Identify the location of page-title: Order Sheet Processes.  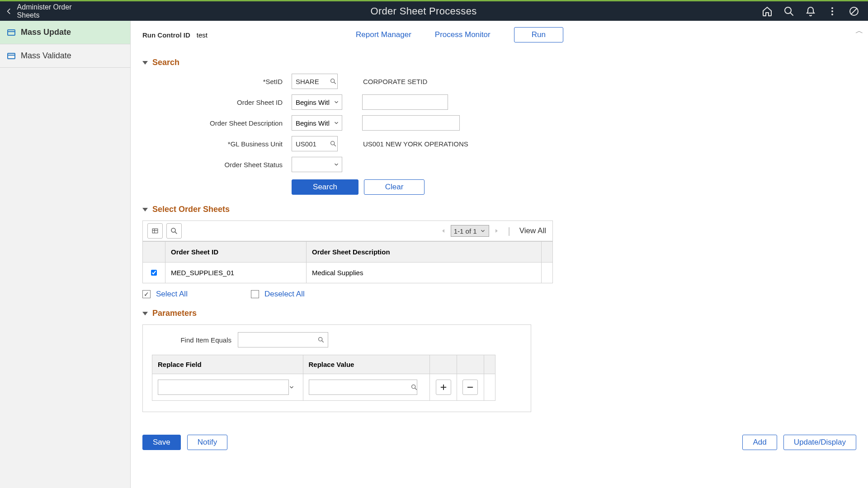
(424, 11).